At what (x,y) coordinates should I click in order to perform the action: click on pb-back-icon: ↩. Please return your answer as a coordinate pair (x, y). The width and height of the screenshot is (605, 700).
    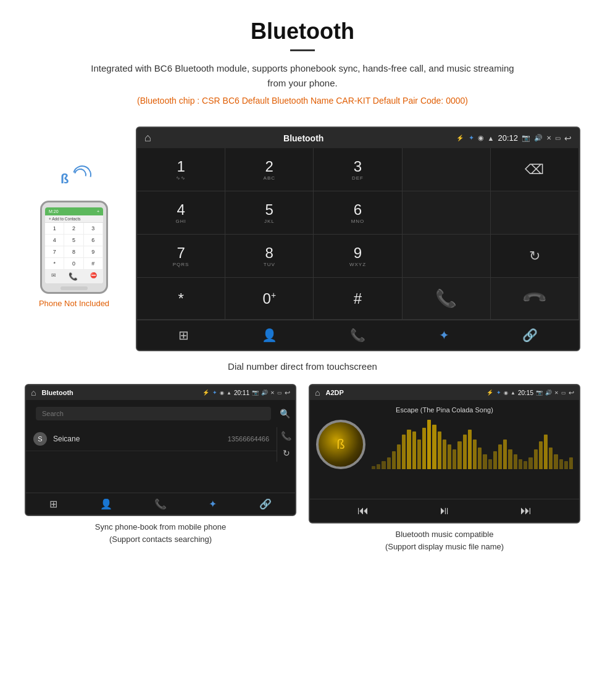
    Looking at the image, I should click on (288, 393).